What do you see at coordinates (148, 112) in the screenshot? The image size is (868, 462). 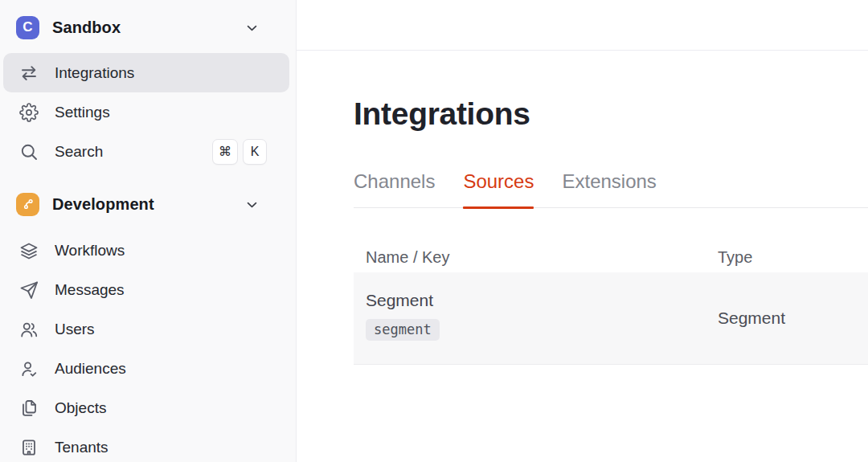 I see `sidebar-nav-top: Integrations Settings Search ⌘ K` at bounding box center [148, 112].